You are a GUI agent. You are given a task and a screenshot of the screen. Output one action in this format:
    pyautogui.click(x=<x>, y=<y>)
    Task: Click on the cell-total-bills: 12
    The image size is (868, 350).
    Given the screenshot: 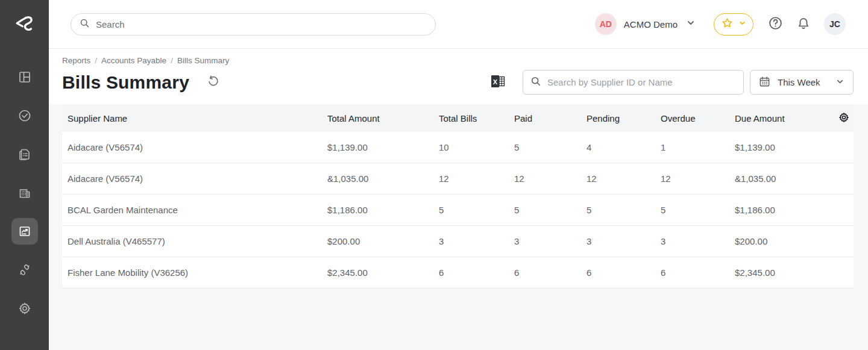 What is the action you would take?
    pyautogui.click(x=476, y=178)
    